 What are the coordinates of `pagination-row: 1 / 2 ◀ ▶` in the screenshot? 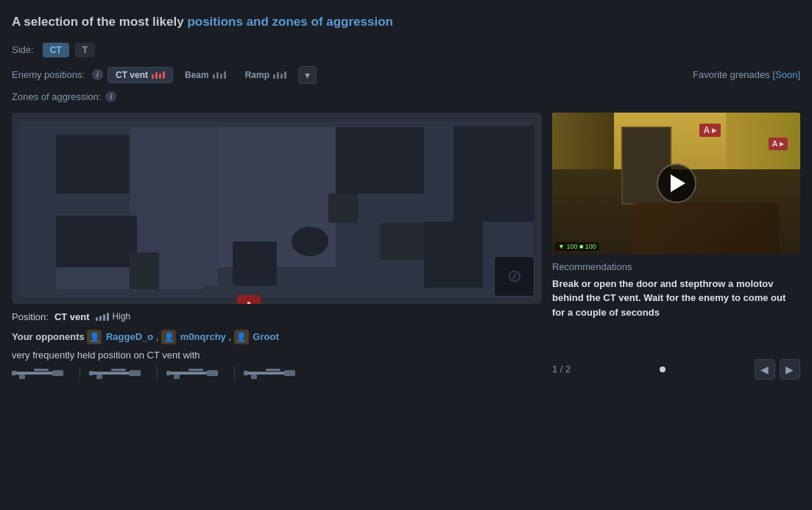 It's located at (676, 364).